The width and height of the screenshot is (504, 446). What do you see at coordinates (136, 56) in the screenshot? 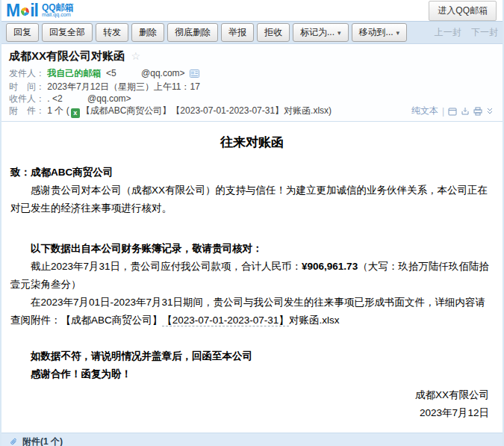
I see `star-icon: ☆` at bounding box center [136, 56].